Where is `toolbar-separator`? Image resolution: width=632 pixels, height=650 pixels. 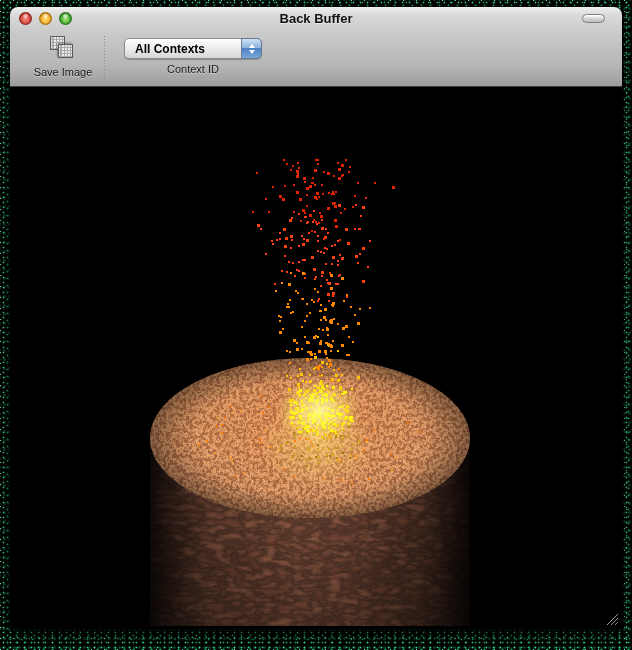
toolbar-separator is located at coordinates (104, 60).